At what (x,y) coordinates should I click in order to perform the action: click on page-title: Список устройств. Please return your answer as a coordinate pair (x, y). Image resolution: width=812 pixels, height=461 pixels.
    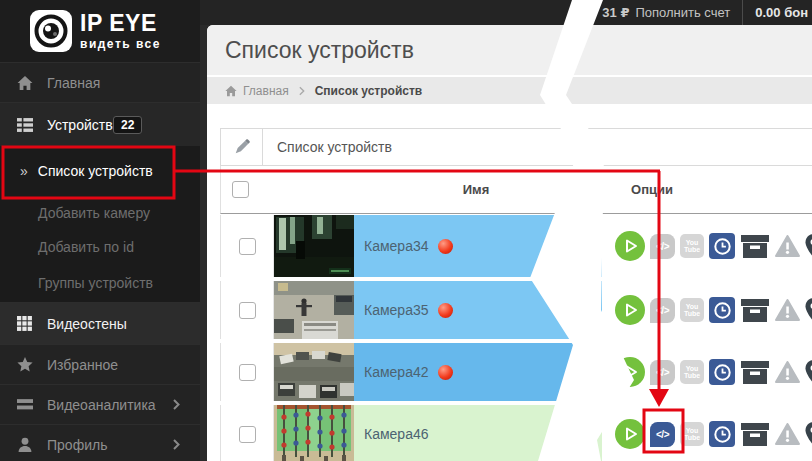
    Looking at the image, I should click on (320, 50).